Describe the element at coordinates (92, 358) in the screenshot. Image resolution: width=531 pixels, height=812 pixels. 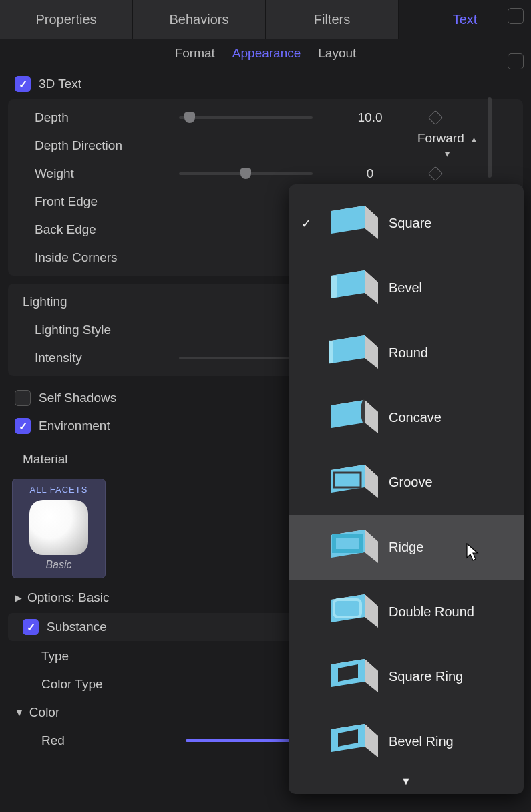
I see `label-intensity: Intensity` at that location.